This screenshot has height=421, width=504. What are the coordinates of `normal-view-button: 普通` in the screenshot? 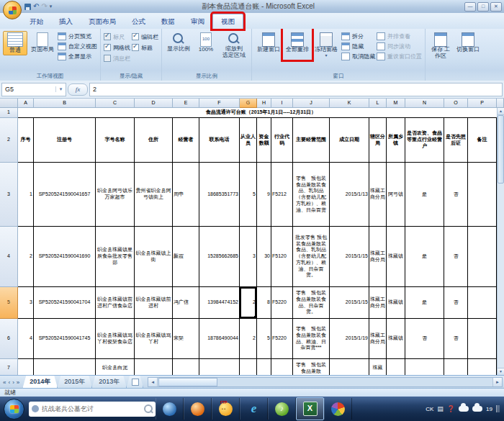 It's located at (15, 43).